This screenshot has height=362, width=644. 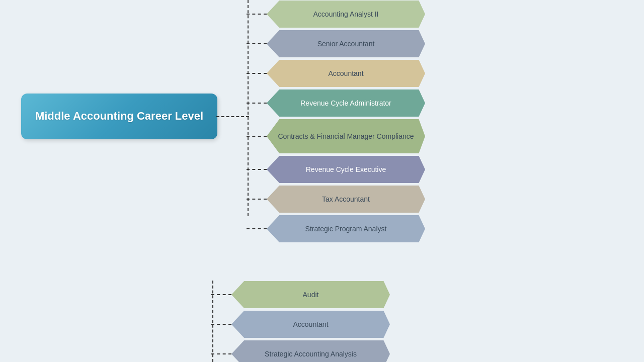 I want to click on vertical-connector-top, so click(x=248, y=108).